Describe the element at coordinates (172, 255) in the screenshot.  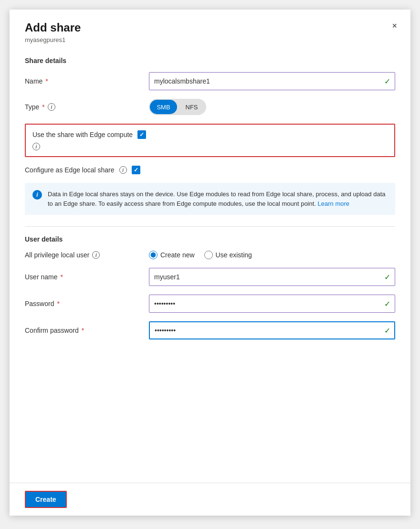
I see `create-new-radio-label: Create new` at that location.